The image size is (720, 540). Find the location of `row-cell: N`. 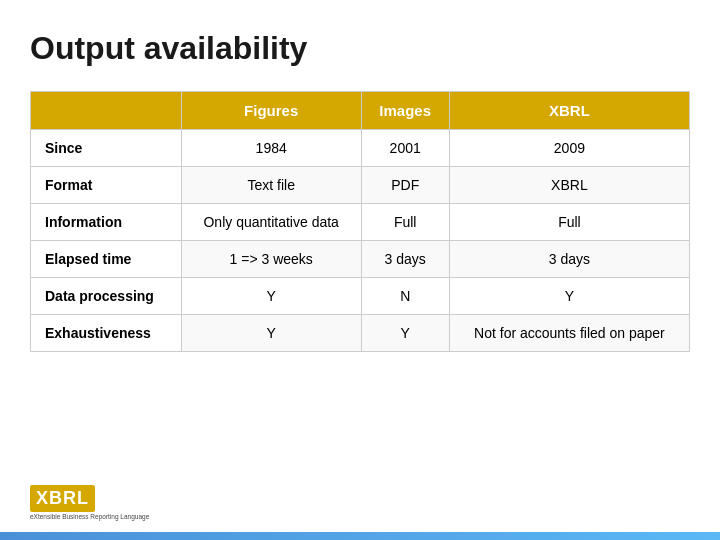

row-cell: N is located at coordinates (405, 296).